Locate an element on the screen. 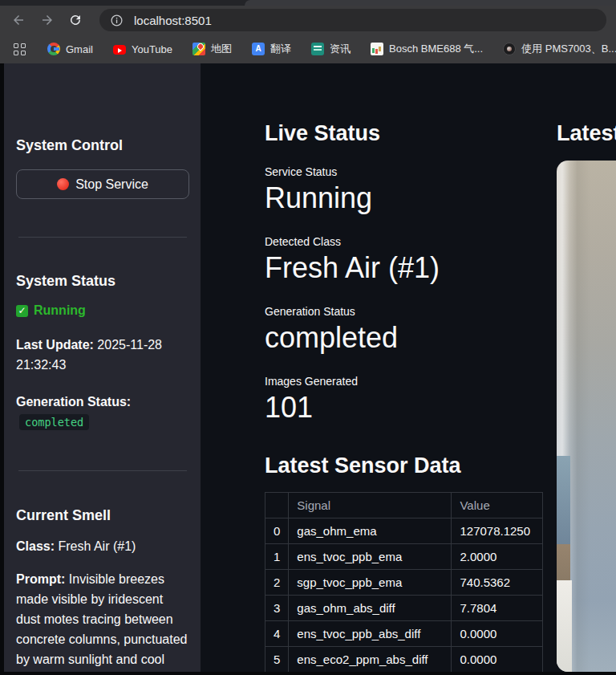 The image size is (616, 675). bookmark-youtube: YouTube is located at coordinates (143, 50).